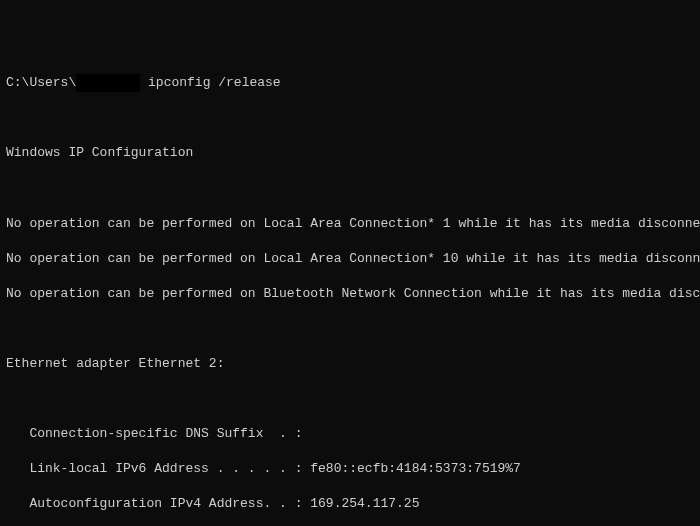 This screenshot has width=700, height=526. Describe the element at coordinates (350, 504) in the screenshot. I see `adapter-row: Autoconfiguration IPv4 Address. . : 169.…` at that location.